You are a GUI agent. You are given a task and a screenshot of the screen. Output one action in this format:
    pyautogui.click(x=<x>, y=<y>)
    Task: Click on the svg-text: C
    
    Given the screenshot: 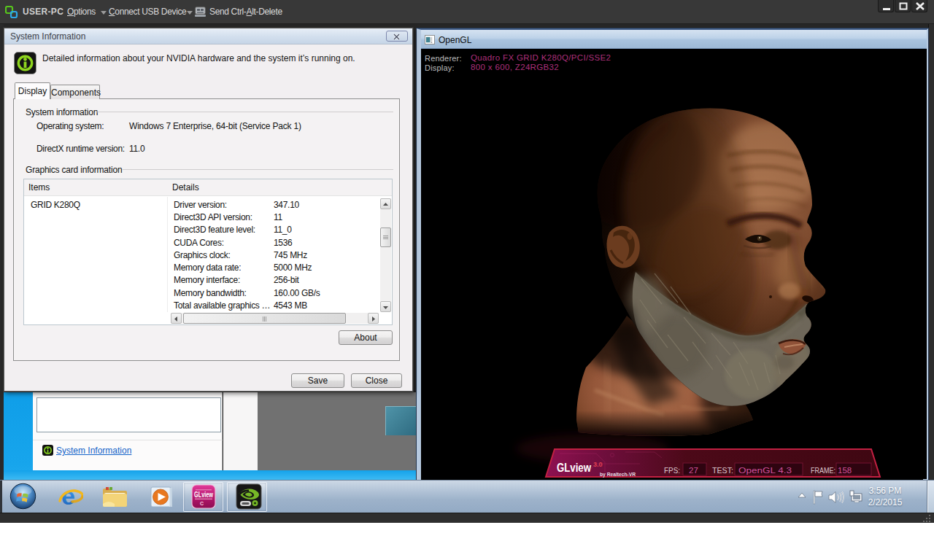 What is the action you would take?
    pyautogui.click(x=201, y=503)
    